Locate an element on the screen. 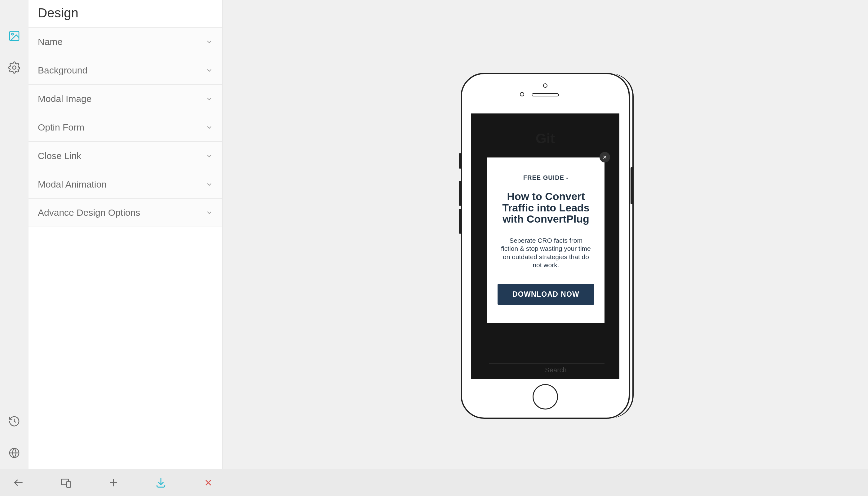 Image resolution: width=868 pixels, height=496 pixels. screen-search-bar: Search is located at coordinates (547, 370).